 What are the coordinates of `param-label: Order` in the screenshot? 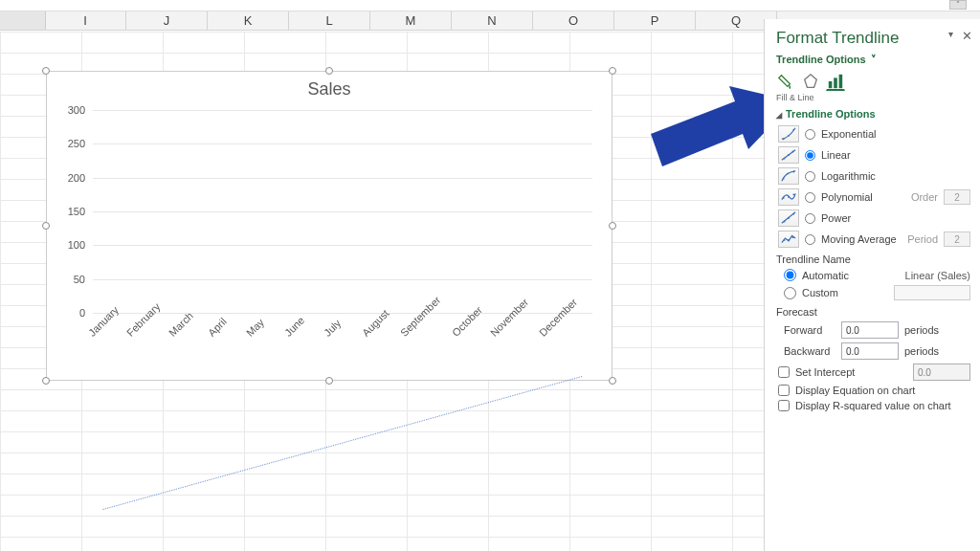 It's located at (924, 197).